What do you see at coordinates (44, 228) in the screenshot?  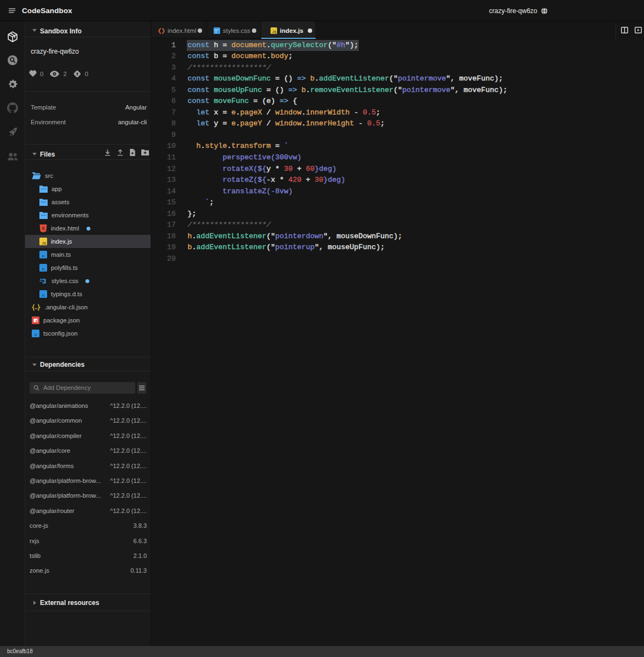 I see `svg-text: 5` at bounding box center [44, 228].